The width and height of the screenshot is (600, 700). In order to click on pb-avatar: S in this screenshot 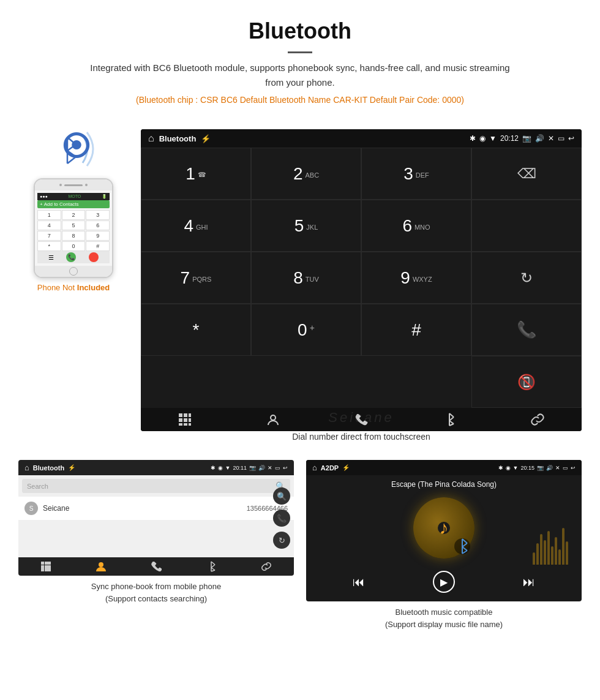, I will do `click(31, 508)`.